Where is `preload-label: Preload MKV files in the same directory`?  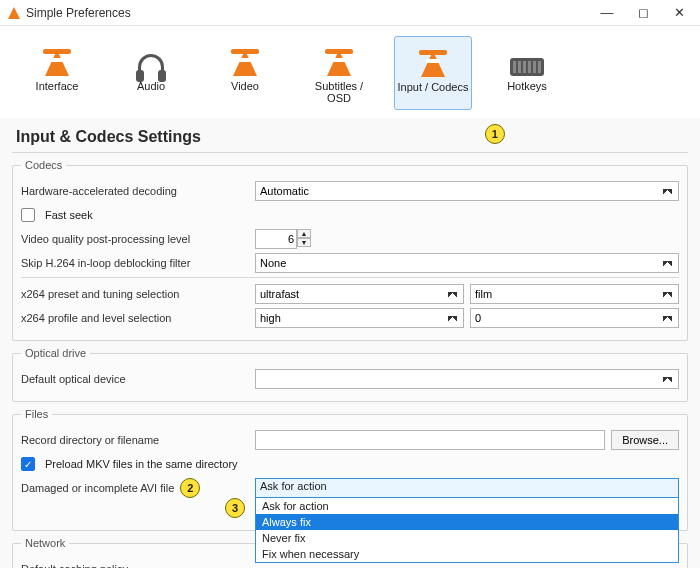
preload-label: Preload MKV files in the same directory is located at coordinates (142, 464).